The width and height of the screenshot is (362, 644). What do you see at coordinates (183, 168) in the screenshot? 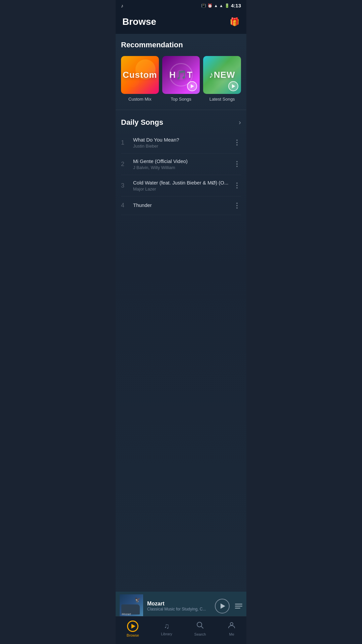
I see `song-artist-2: J Balvin, Willy William` at bounding box center [183, 168].